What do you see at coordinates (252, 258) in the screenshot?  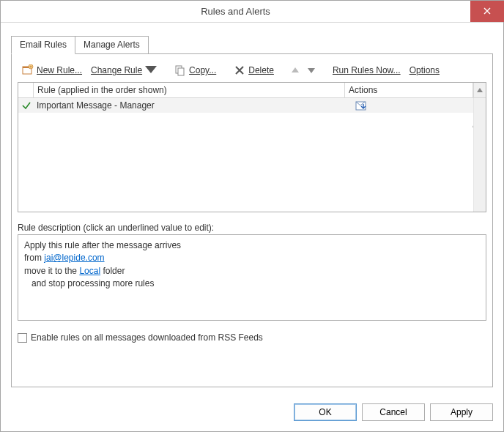 I see `desc-line-2: from jai@lepide.com` at bounding box center [252, 258].